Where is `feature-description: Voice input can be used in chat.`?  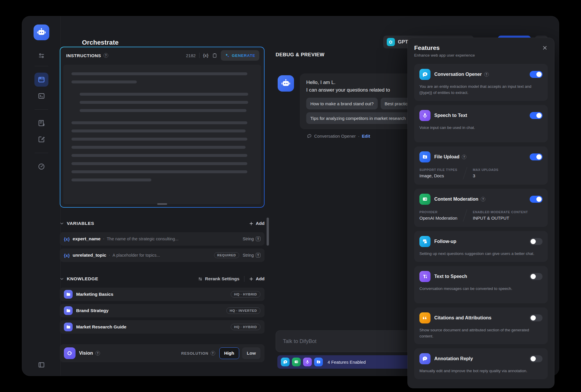 feature-description: Voice input can be used in chat. is located at coordinates (481, 128).